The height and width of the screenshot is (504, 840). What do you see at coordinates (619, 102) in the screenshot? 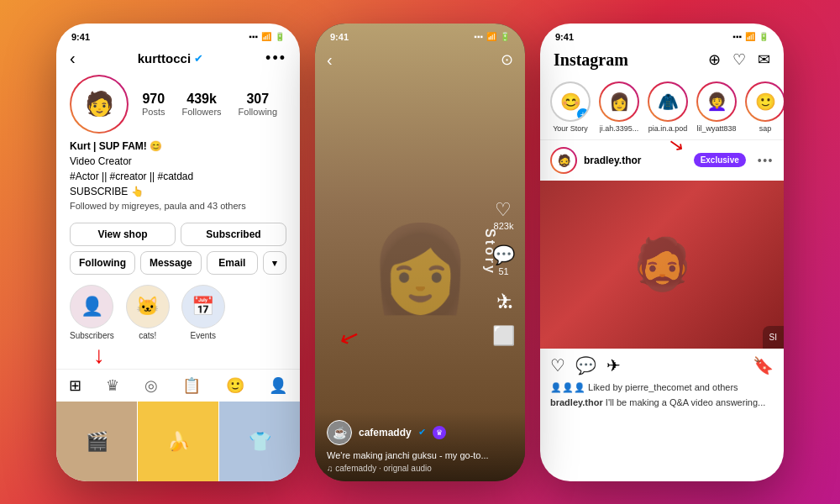
I see `story-ring-1: 👩` at bounding box center [619, 102].